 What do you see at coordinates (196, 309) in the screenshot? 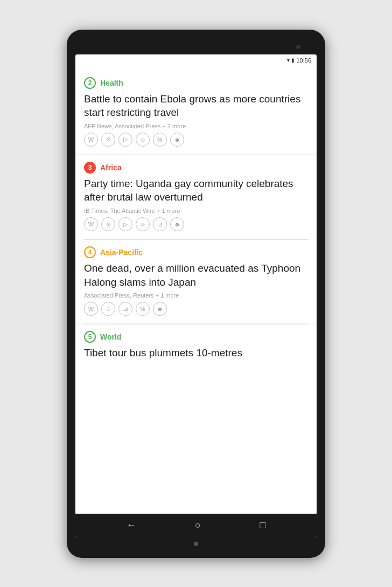
I see `share-icons-asia: W ☺ ⊿ % ☻` at bounding box center [196, 309].